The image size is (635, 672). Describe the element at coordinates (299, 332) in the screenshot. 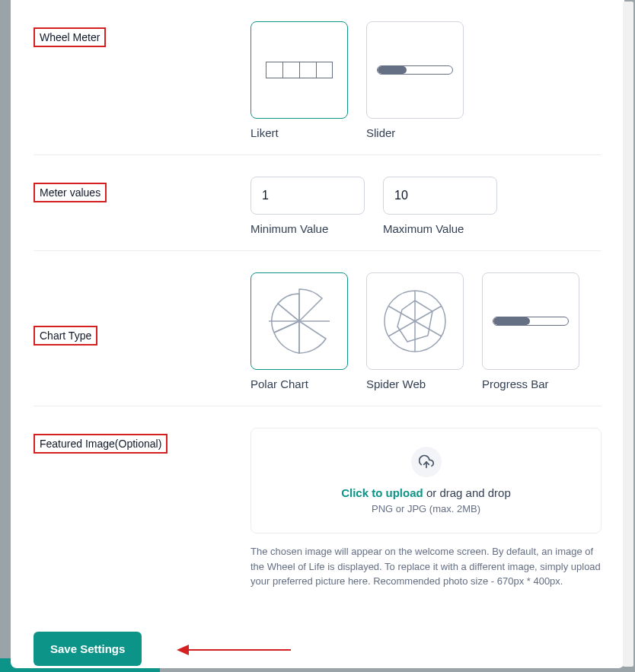

I see `option-polar: Polar Chart` at that location.